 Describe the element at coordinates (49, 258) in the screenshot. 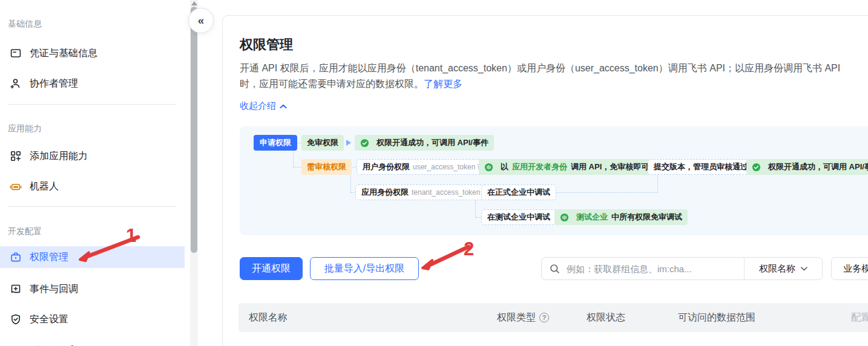

I see `sidebar-item-label: 权限管理` at that location.